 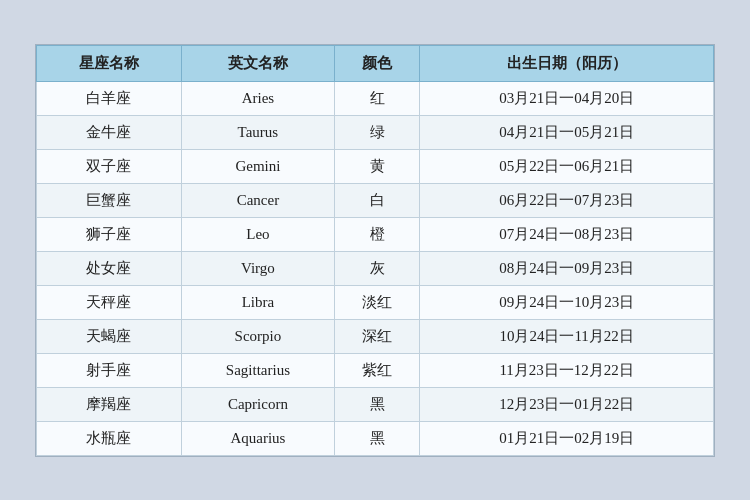 What do you see at coordinates (376, 438) in the screenshot?
I see `table-row: 水瓶座Aquarius黑01月21日一02月19日` at bounding box center [376, 438].